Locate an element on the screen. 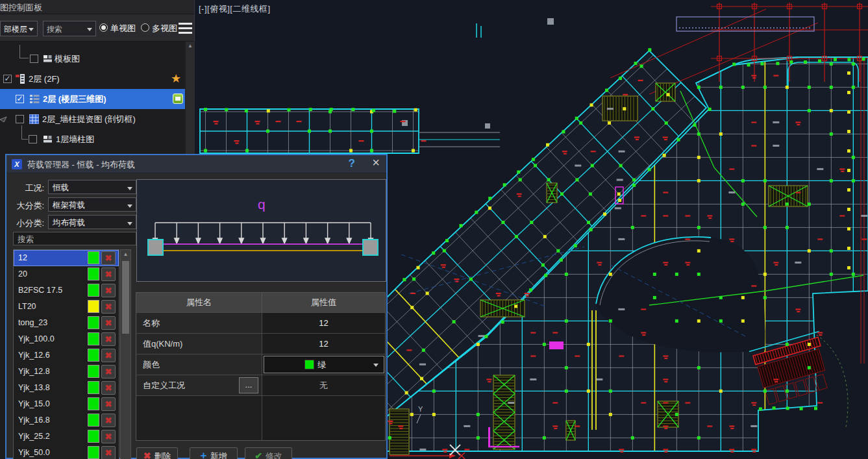  scrollbar-thumb is located at coordinates (126, 297).